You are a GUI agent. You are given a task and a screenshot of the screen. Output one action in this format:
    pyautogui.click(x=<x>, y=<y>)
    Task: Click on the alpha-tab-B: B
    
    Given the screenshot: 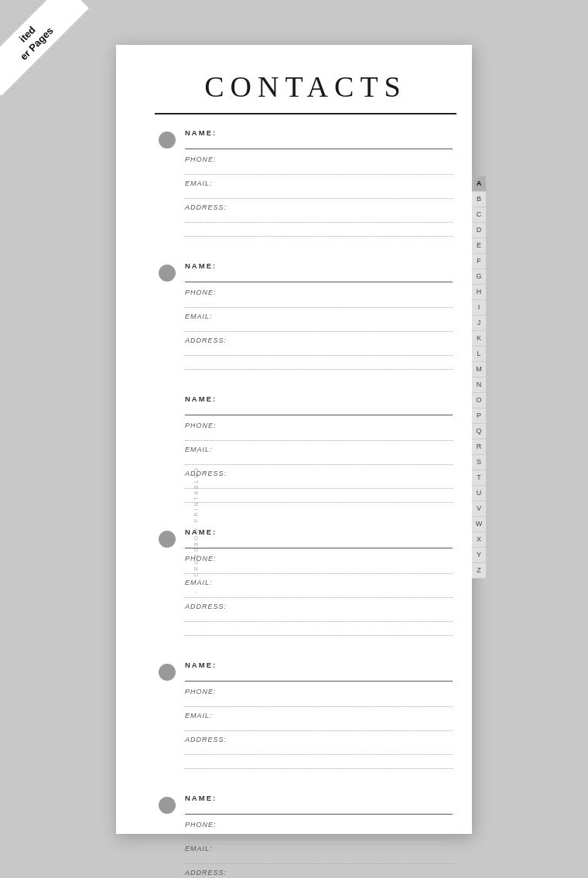 What is the action you would take?
    pyautogui.click(x=479, y=200)
    